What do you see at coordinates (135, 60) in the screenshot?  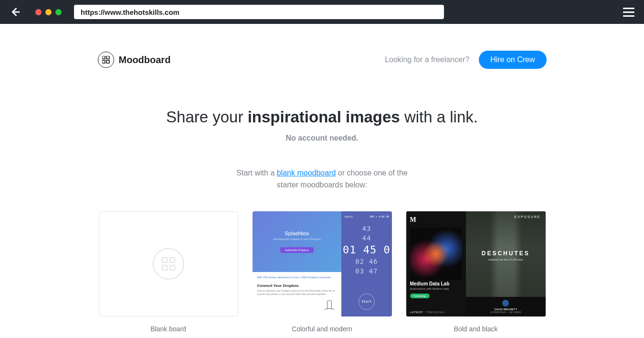 I see `brand: Moodboard` at bounding box center [135, 60].